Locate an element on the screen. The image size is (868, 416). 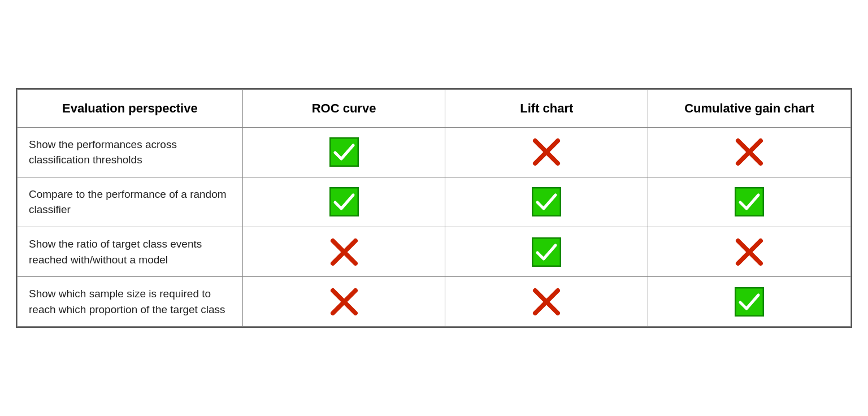
row-3-lift-value is located at coordinates (547, 252).